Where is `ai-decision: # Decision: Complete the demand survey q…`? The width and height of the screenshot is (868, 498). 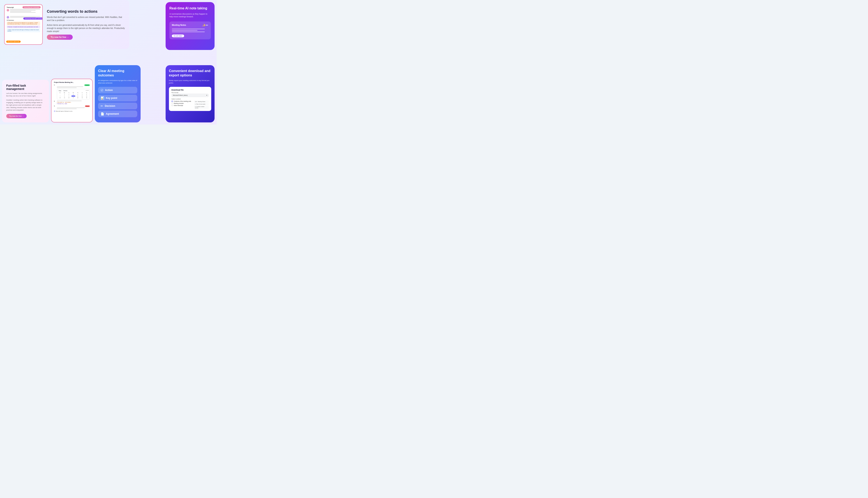 ai-decision: # Decision: Complete the demand survey q… is located at coordinates (23, 27).